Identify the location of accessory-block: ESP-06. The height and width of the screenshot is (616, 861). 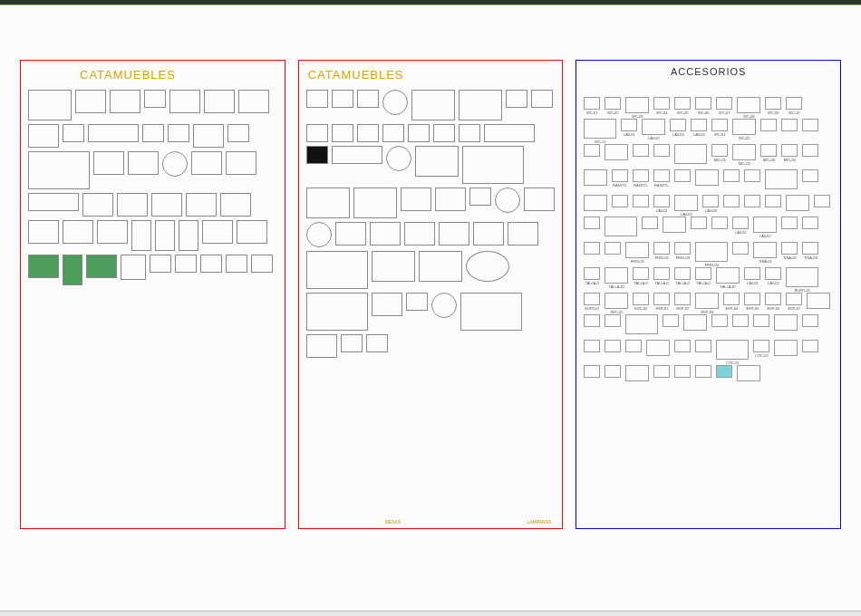
(773, 299).